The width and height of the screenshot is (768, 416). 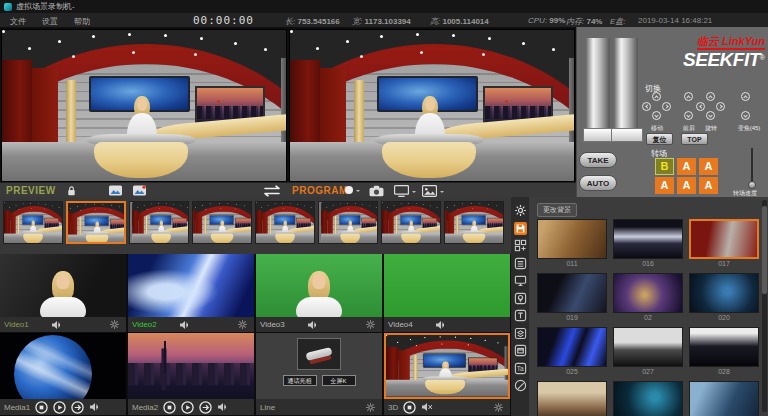 I want to click on line-call-button: 通话亮相, so click(x=300, y=380).